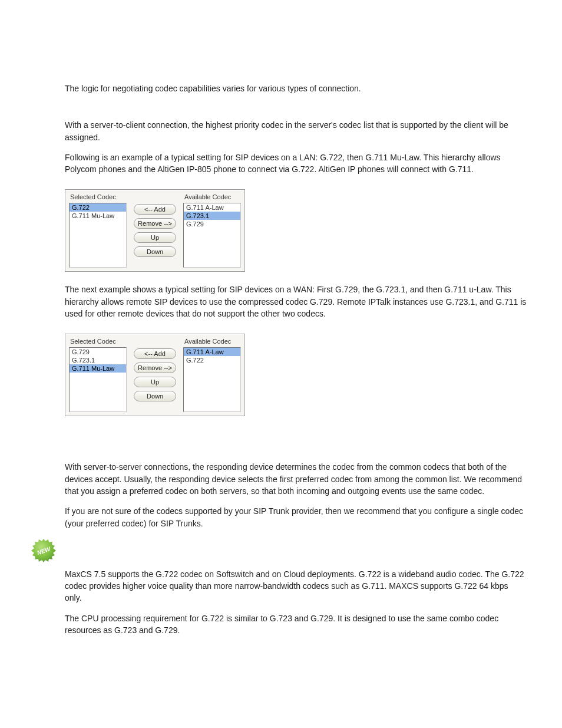 The width and height of the screenshot is (562, 728). I want to click on new-badge-icon: NEW, so click(44, 551).